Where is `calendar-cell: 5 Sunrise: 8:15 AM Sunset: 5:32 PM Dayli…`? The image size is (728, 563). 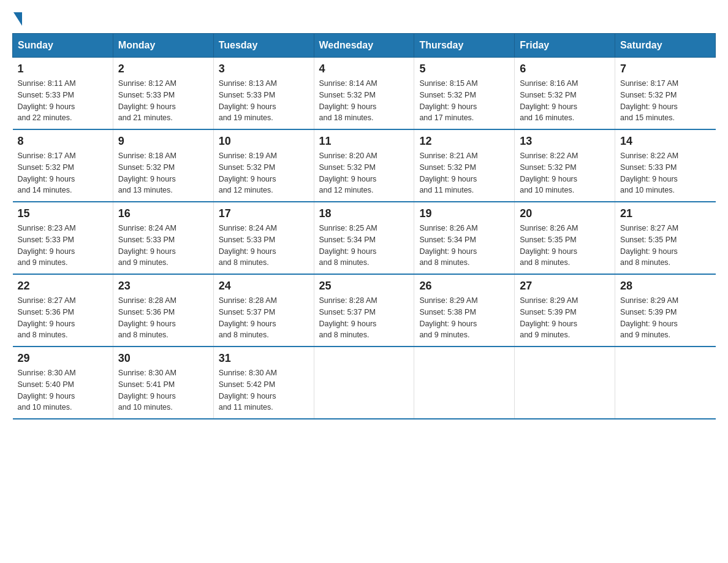 calendar-cell: 5 Sunrise: 8:15 AM Sunset: 5:32 PM Dayli… is located at coordinates (464, 94).